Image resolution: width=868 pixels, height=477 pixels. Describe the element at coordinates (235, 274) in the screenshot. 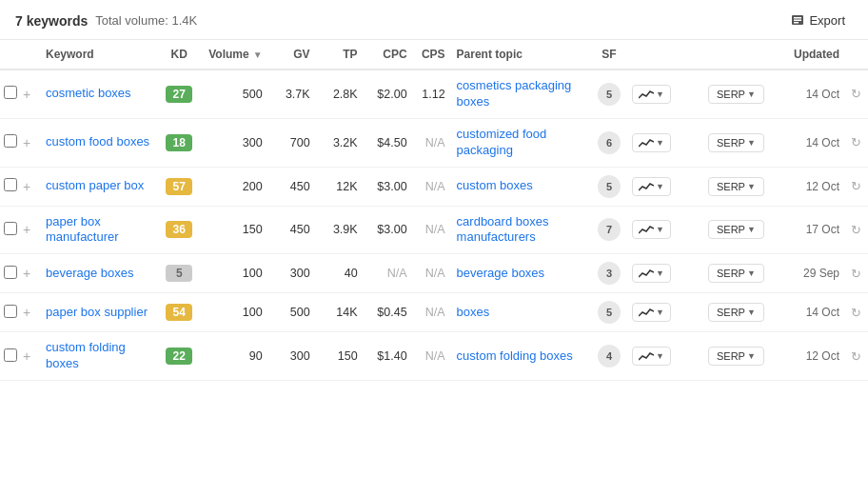

I see `volume-cell: 100` at that location.